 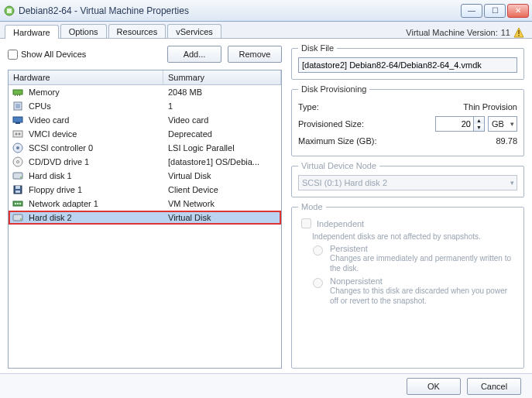 What do you see at coordinates (18, 106) in the screenshot?
I see `cpu-icon` at bounding box center [18, 106].